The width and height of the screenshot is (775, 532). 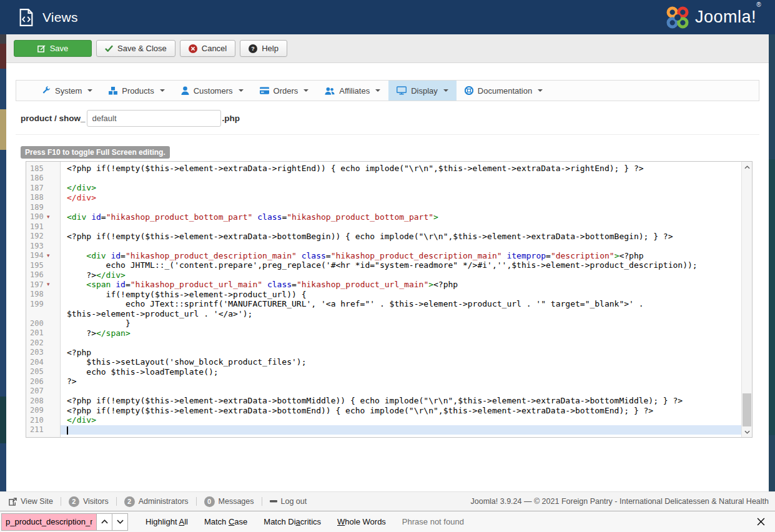 What do you see at coordinates (49, 522) in the screenshot?
I see `find-input` at bounding box center [49, 522].